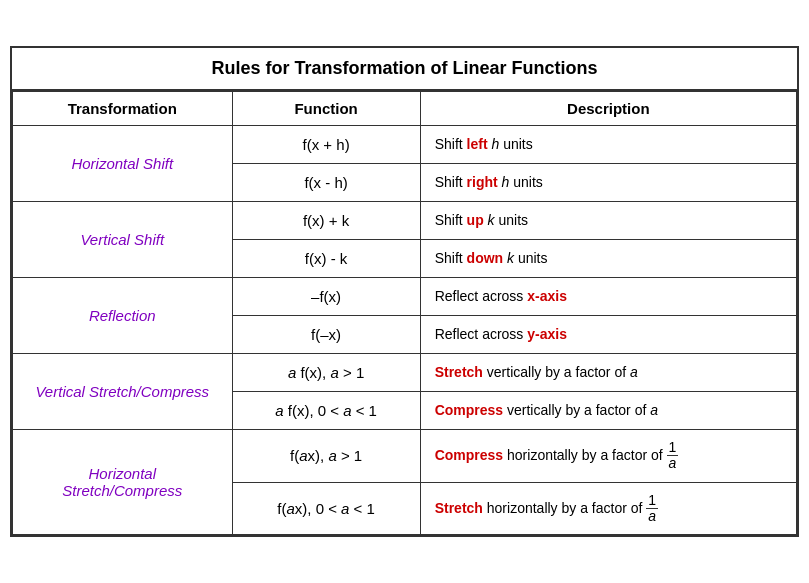 This screenshot has height=583, width=809. What do you see at coordinates (608, 258) in the screenshot?
I see `description-cell: Shift down k units` at bounding box center [608, 258].